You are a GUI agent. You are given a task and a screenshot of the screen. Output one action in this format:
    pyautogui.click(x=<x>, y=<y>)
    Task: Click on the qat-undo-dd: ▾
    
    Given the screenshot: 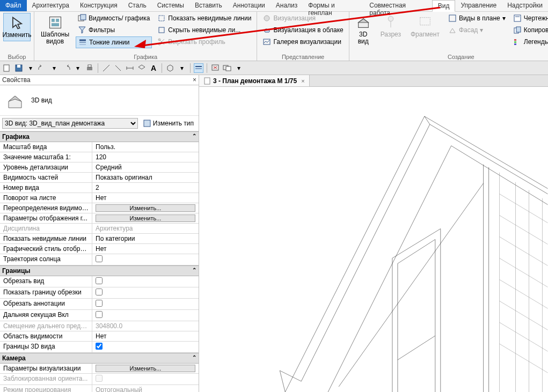 What is the action you would take?
    pyautogui.click(x=54, y=68)
    